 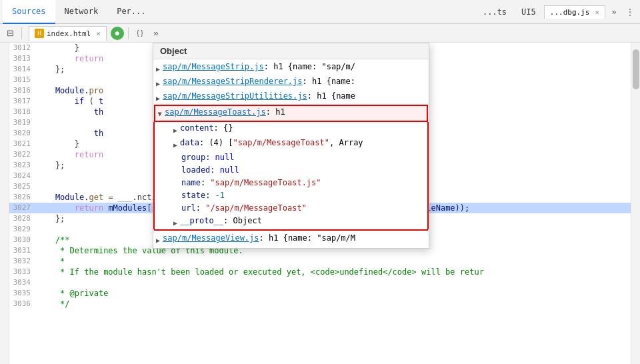 What do you see at coordinates (224, 128) in the screenshot?
I see `popup-value: : {}` at bounding box center [224, 128].